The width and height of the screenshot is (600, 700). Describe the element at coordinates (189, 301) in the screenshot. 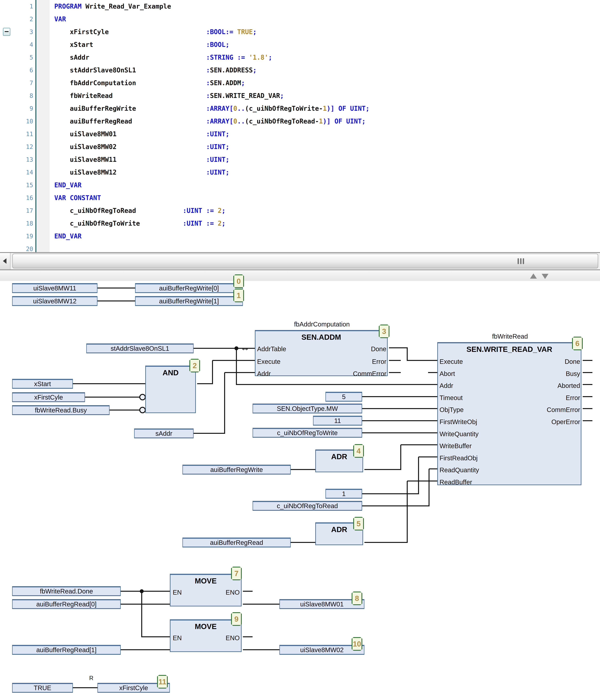

I see `operand-auibufferregwrite-1-: auiBufferRegWrite[1]` at that location.